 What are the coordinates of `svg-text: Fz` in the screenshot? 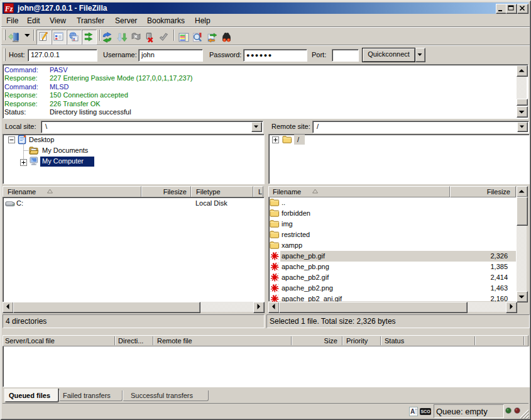 It's located at (9, 9).